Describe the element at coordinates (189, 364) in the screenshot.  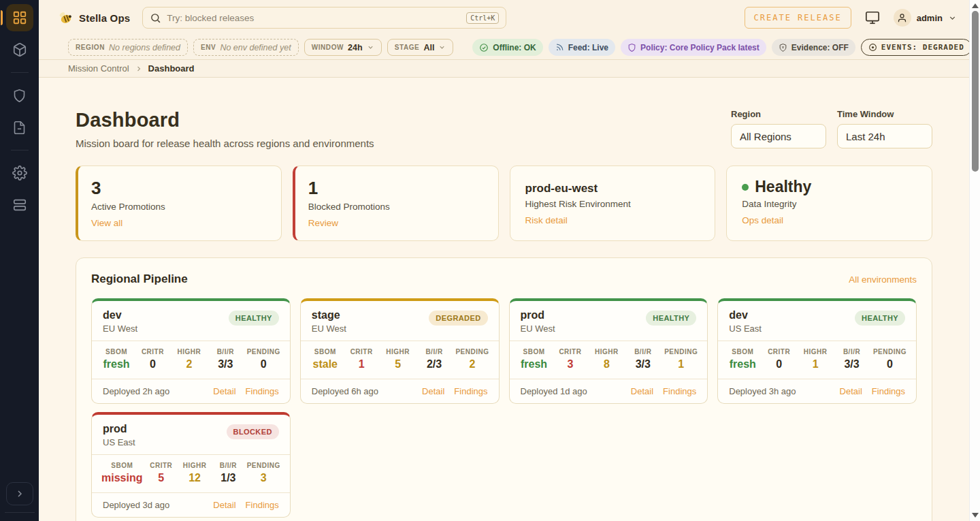
I see `metric-value: 2` at that location.